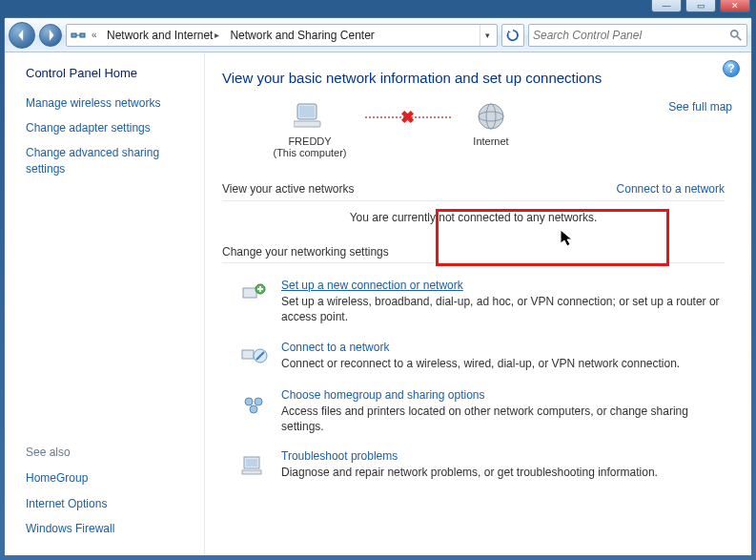  I want to click on search-input, so click(631, 35).